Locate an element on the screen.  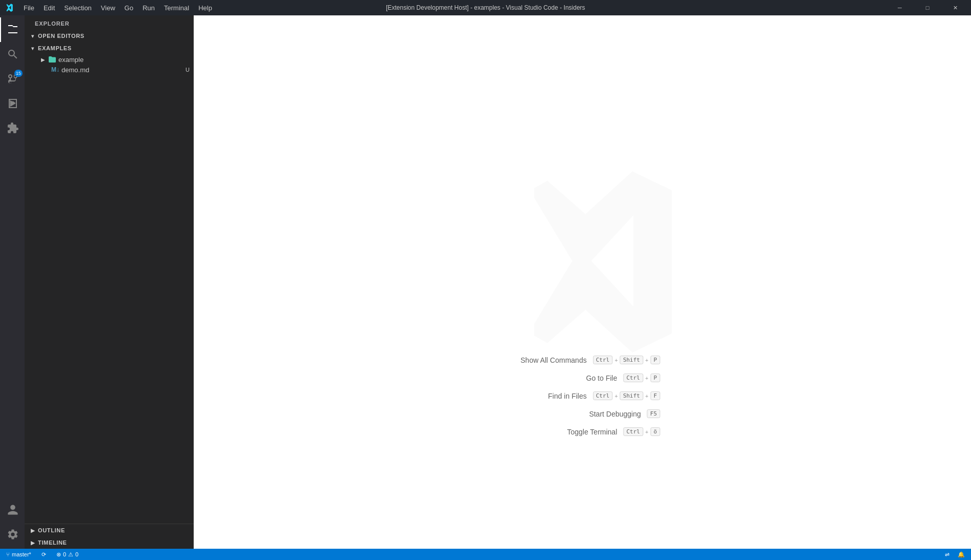
remote-status: ⇌ is located at coordinates (947, 554).